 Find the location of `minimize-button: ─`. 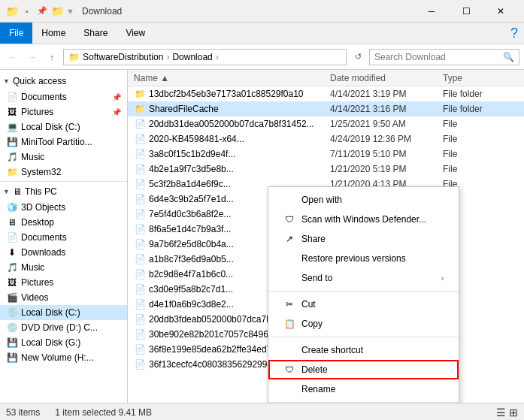

minimize-button: ─ is located at coordinates (432, 11).